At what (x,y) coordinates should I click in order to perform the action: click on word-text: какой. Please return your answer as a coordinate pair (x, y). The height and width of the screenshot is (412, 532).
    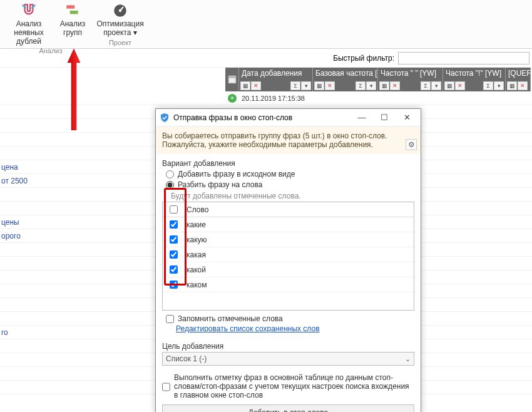
    Looking at the image, I should click on (195, 270).